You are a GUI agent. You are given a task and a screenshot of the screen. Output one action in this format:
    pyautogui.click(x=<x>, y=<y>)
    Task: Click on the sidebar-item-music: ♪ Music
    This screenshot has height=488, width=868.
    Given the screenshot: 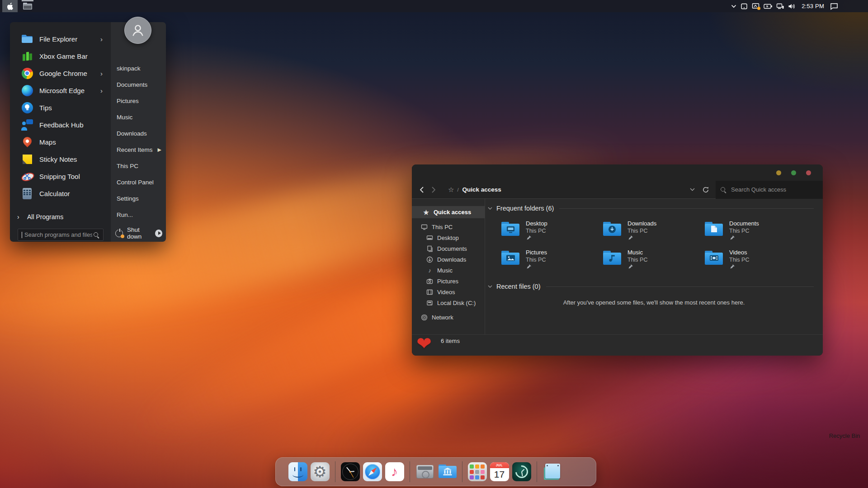 What is the action you would take?
    pyautogui.click(x=448, y=270)
    